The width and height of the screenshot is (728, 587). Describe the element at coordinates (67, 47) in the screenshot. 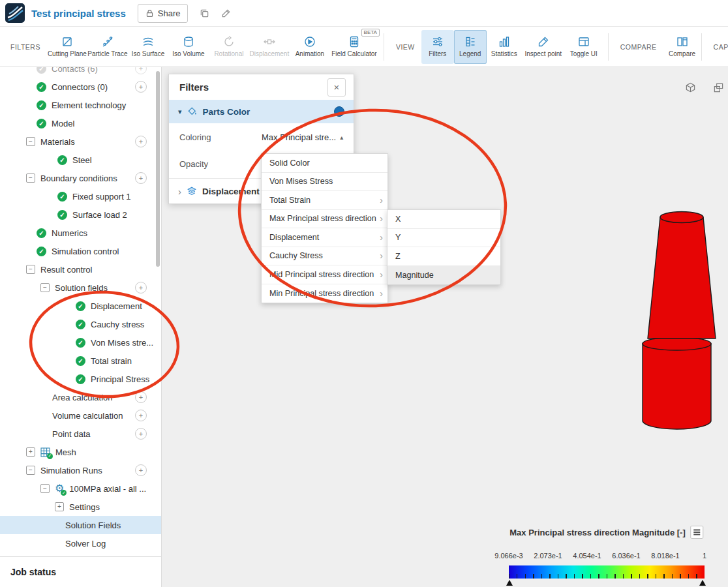

I see `tool-cutting-plane: Cutting Plane` at that location.